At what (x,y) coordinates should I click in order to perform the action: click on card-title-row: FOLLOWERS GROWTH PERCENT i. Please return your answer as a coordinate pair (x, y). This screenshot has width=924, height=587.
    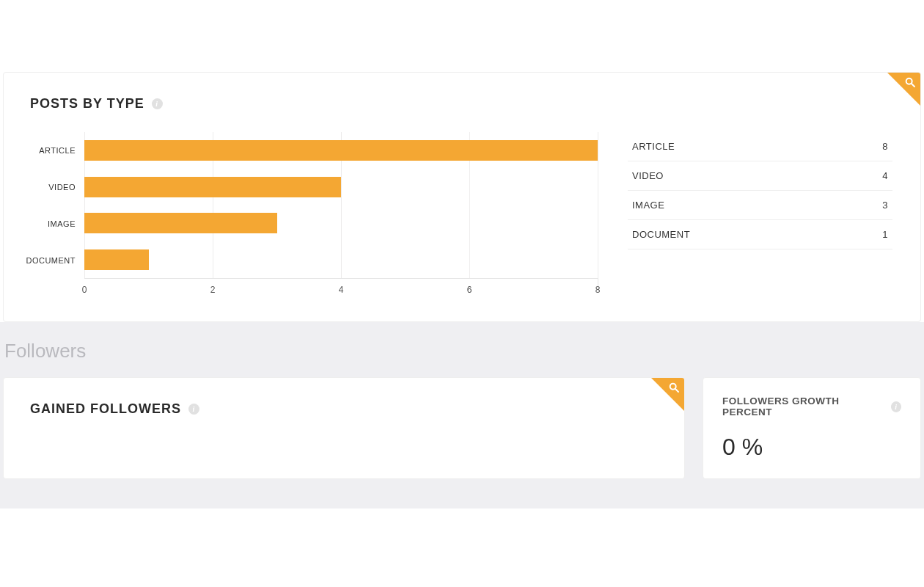
    Looking at the image, I should click on (812, 398).